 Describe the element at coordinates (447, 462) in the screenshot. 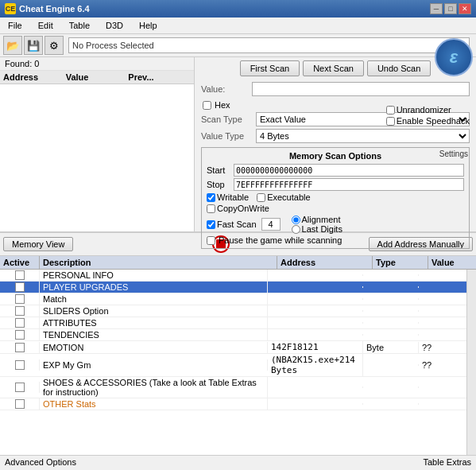

I see `table-extras: Table Extras` at that location.